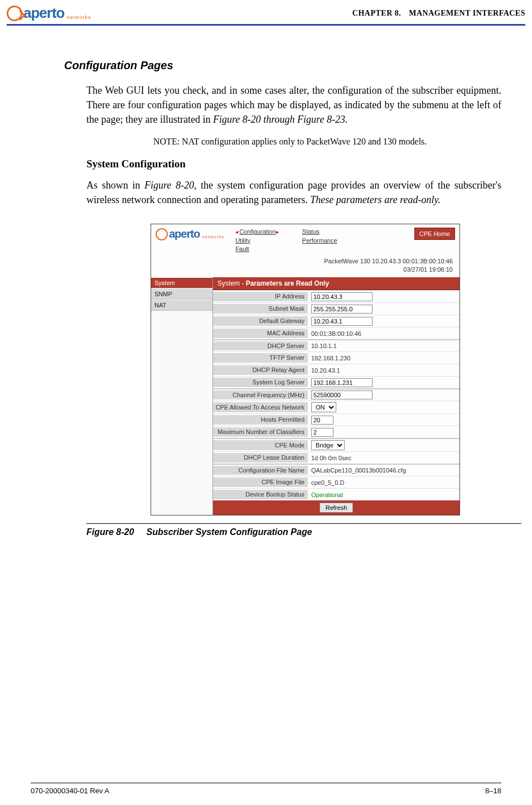 The image size is (532, 805). Describe the element at coordinates (342, 383) in the screenshot. I see `field-syslog` at that location.